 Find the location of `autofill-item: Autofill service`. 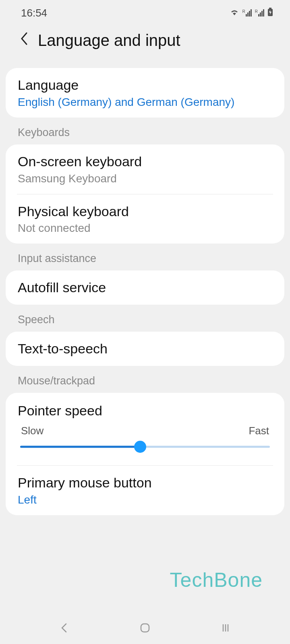

autofill-item: Autofill service is located at coordinates (145, 287).